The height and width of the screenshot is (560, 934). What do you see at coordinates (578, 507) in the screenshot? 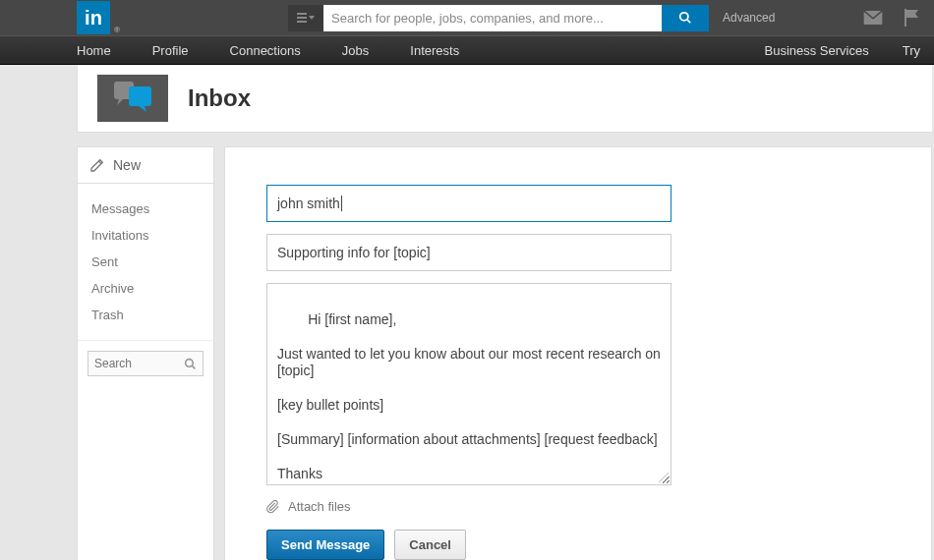
I see `attach-files-link: Attach files` at bounding box center [578, 507].